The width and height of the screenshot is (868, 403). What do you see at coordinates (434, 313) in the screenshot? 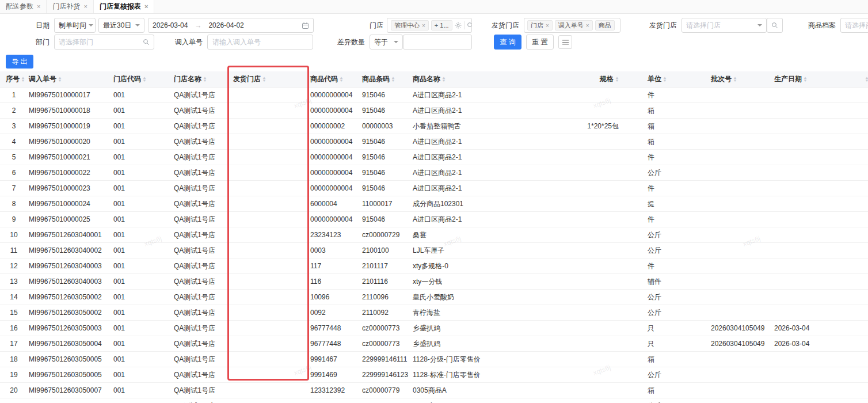
I see `table-row: 15MI99675012603050002001QA测试1号店009221100…` at bounding box center [434, 313].